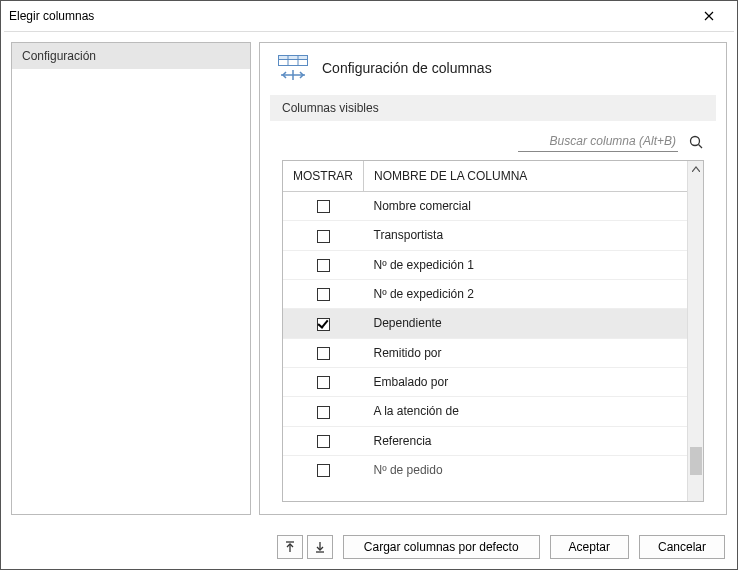  Describe the element at coordinates (369, 547) in the screenshot. I see `dialog-footer: Cargar columnas por defecto Aceptar Canc…` at that location.